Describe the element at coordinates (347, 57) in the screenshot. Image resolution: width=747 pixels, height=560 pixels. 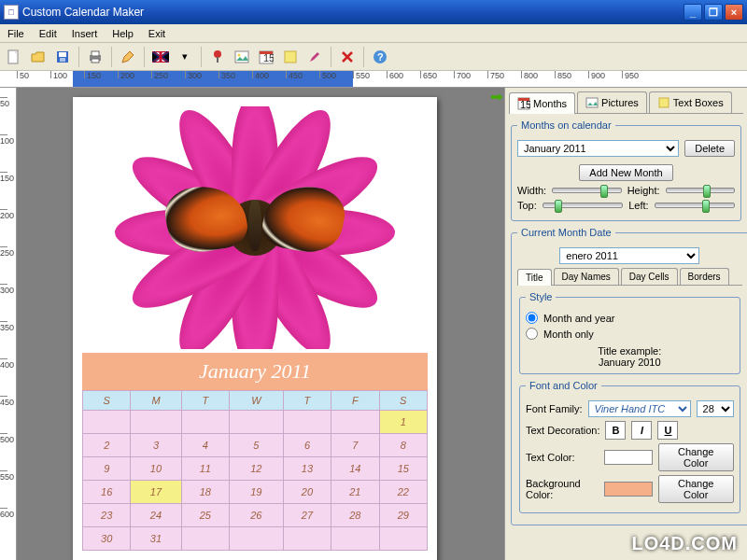
I see `delete-icon` at that location.